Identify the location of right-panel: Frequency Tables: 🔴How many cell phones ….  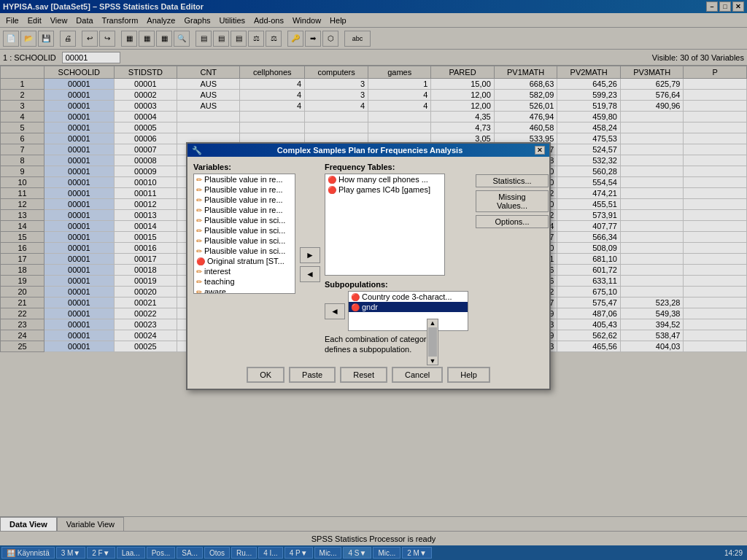
(397, 259).